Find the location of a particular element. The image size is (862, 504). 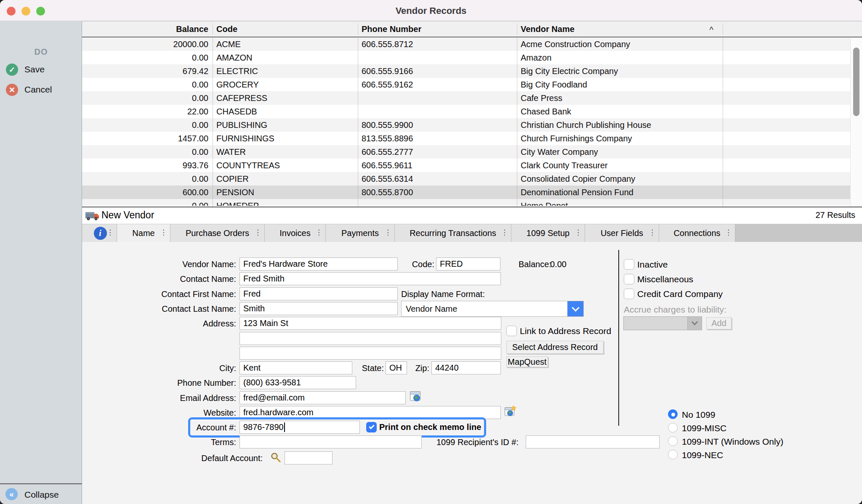

record-title: New Vendor is located at coordinates (128, 215).